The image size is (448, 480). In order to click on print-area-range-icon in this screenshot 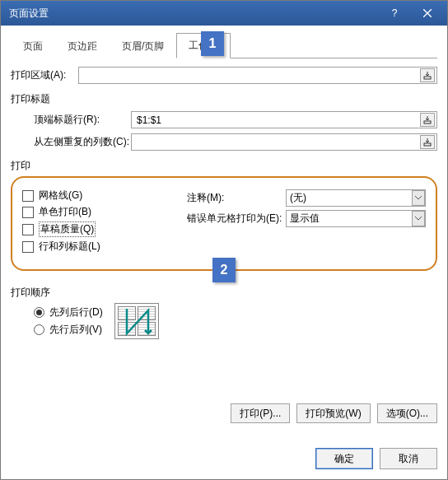, I will do `click(427, 76)`.